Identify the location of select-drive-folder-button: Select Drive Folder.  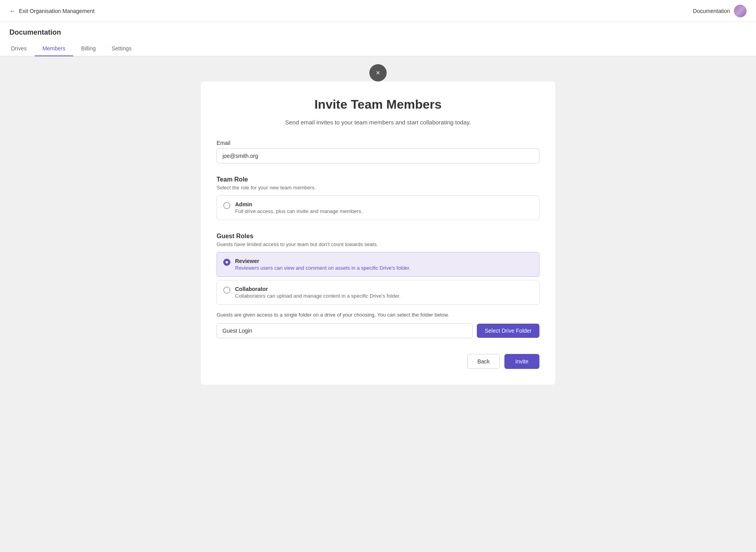
(508, 331).